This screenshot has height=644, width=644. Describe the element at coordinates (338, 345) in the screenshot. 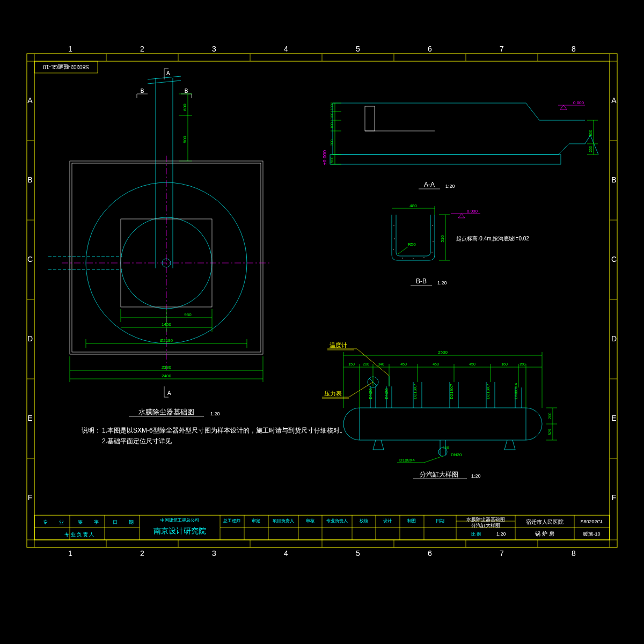

I see `svg-text: 温度计` at that location.